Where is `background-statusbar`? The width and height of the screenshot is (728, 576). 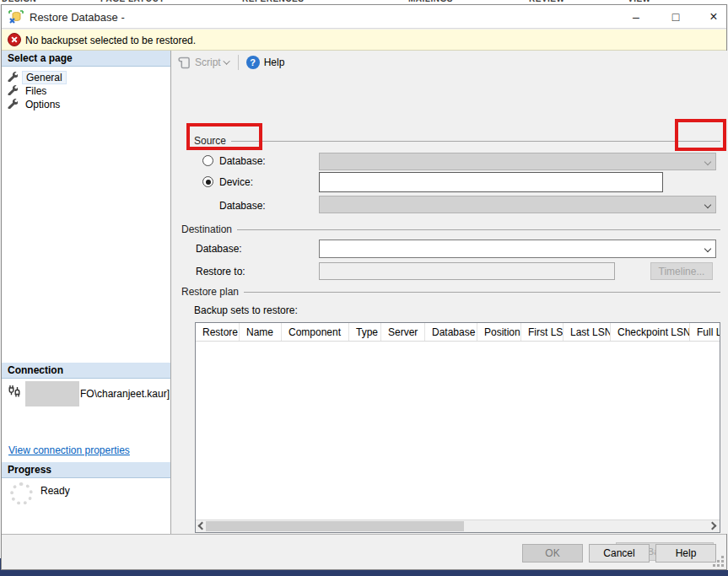 background-statusbar is located at coordinates (364, 573).